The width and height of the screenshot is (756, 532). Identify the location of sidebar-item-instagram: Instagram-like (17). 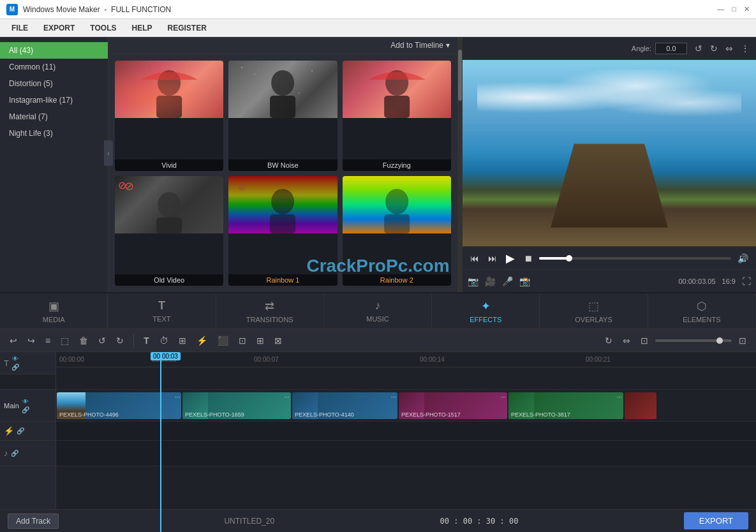
(54, 100).